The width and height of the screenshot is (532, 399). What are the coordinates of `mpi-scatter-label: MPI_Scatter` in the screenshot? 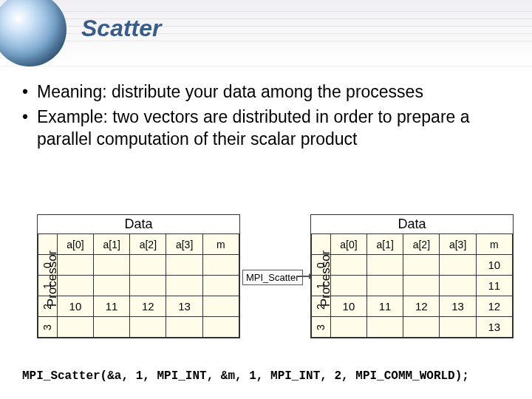 It's located at (273, 278).